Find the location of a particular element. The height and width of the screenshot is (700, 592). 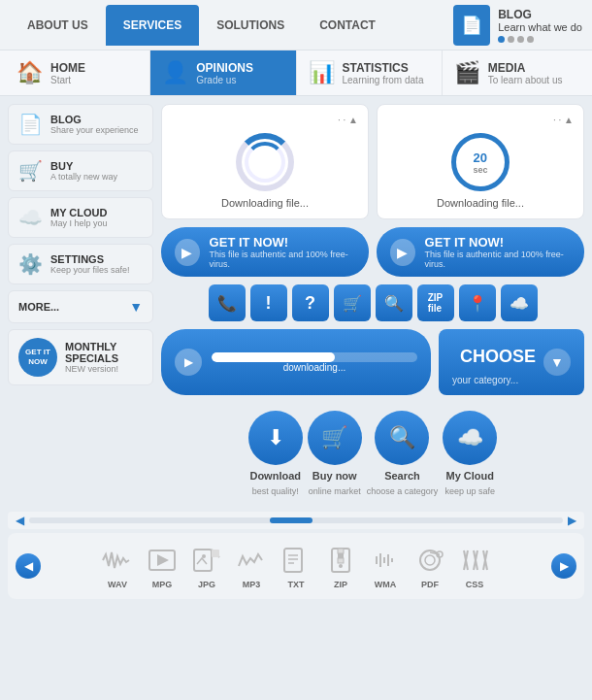

sidebar-blog: 📄 BLOG Share your experience is located at coordinates (81, 124).